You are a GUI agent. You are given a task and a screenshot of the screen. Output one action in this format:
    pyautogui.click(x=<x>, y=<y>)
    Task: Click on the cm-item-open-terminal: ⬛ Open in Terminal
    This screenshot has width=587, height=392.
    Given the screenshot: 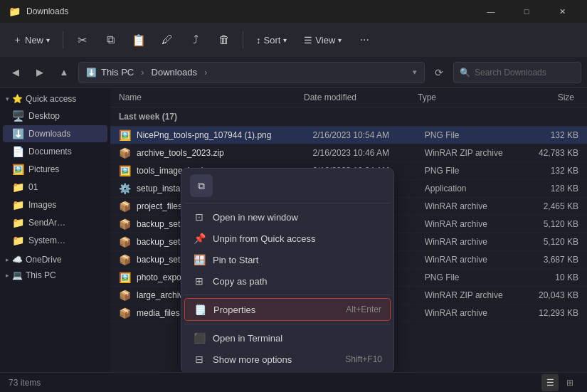 What is the action you would take?
    pyautogui.click(x=287, y=338)
    